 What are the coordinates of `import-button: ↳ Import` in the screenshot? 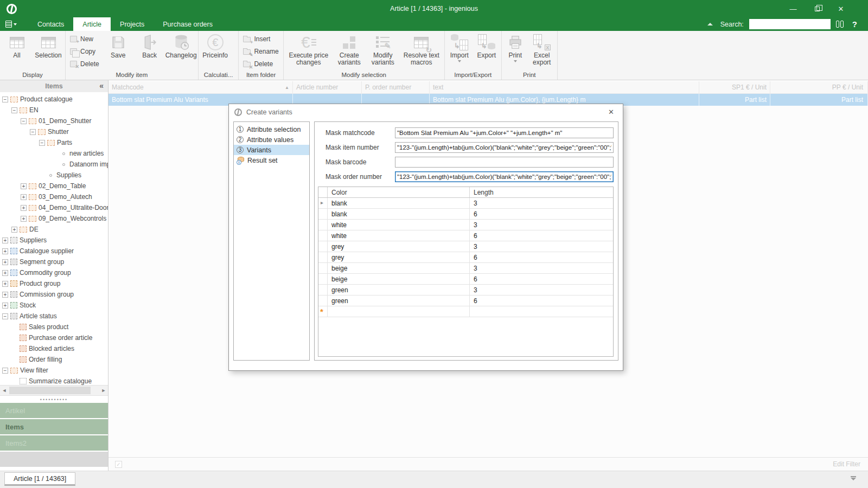 It's located at (459, 51).